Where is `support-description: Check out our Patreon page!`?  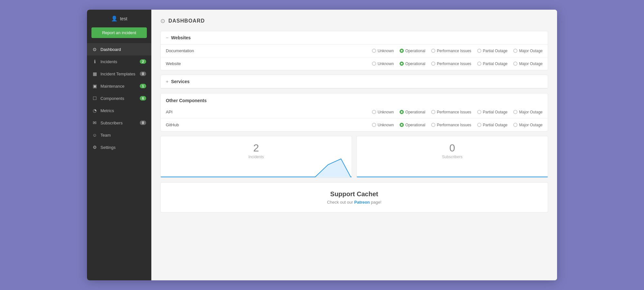 support-description: Check out our Patreon page! is located at coordinates (354, 202).